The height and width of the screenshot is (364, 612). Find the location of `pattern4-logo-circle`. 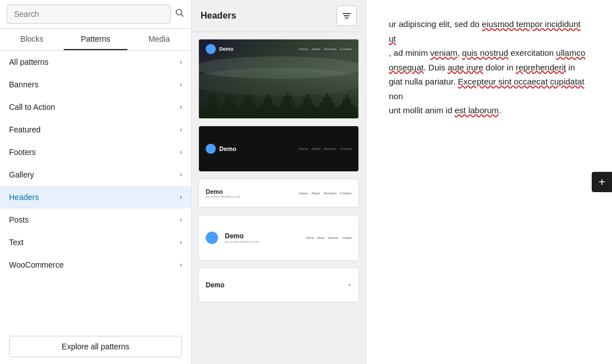

pattern4-logo-circle is located at coordinates (212, 238).